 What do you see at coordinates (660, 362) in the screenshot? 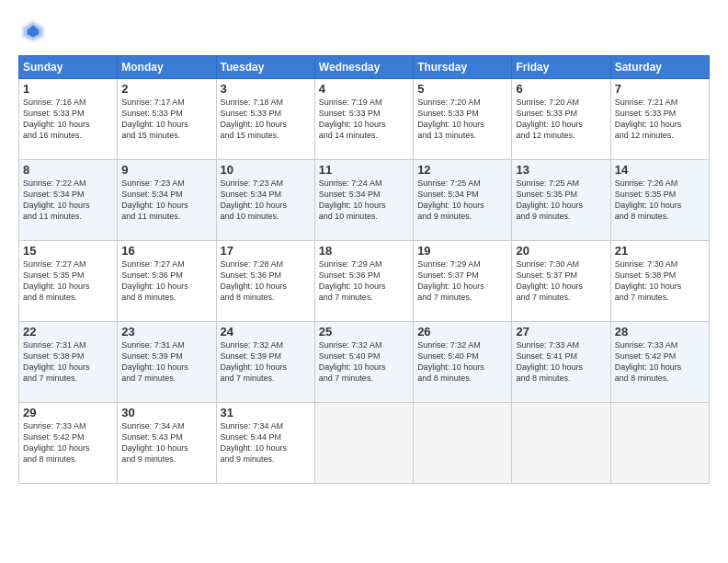
I see `calendar-cell: 28Sunrise: 7:33 AM Sunset: 5:42 PM Dayli…` at bounding box center [660, 362].